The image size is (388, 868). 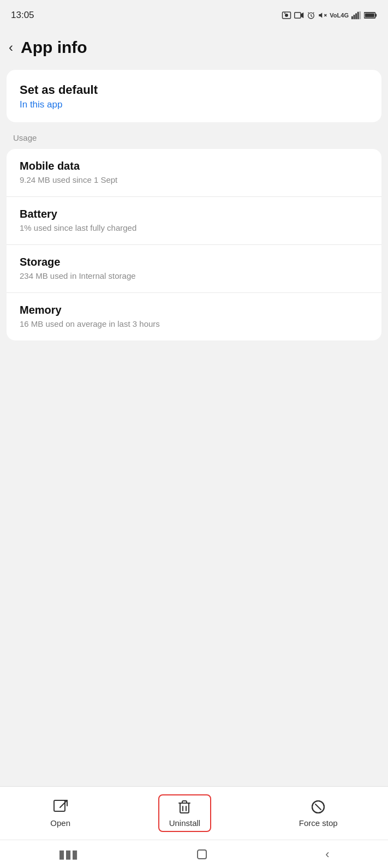 I want to click on storage-item: Storage 234 MB used in Internal storage, so click(x=194, y=269).